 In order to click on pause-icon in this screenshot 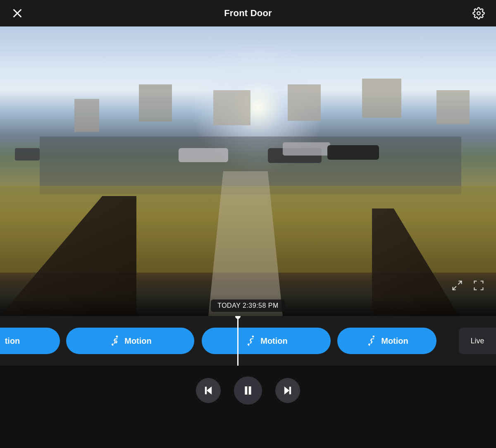, I will do `click(248, 391)`.